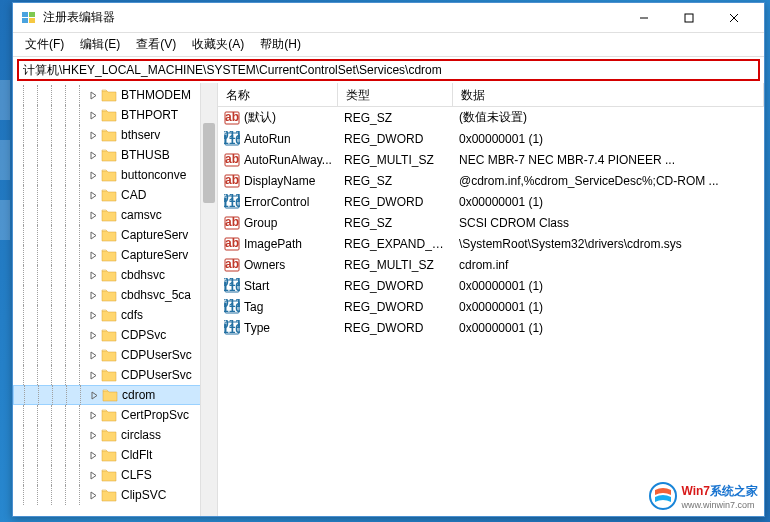  Describe the element at coordinates (280, 44) in the screenshot. I see `menu-help: 帮助(H)` at that location.